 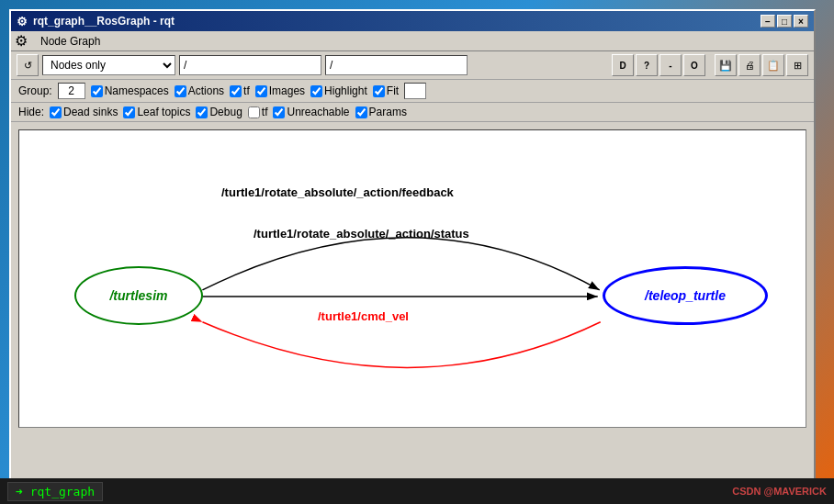 I want to click on highlight-checkbox, so click(x=316, y=92).